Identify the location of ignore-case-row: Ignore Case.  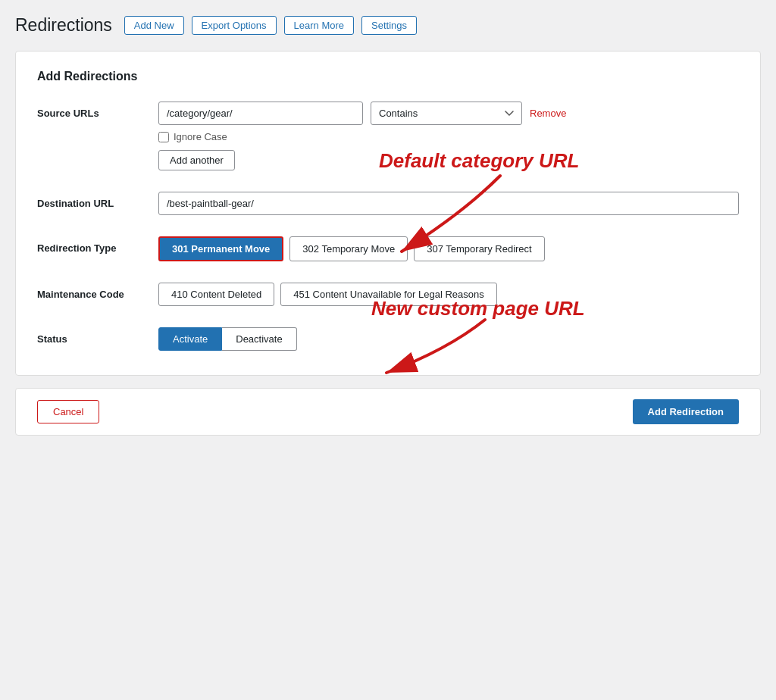
(449, 136).